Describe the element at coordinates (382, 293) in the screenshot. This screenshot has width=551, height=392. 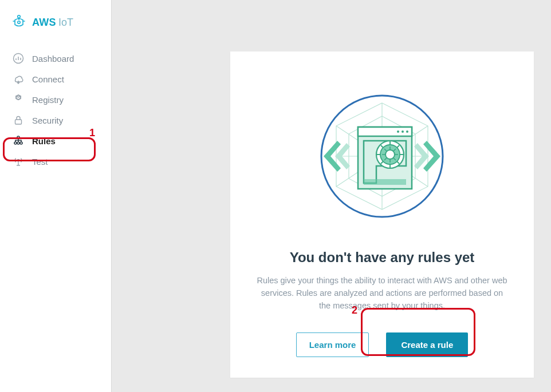
I see `empty-state-description: Rules give your things the ability to in…` at that location.